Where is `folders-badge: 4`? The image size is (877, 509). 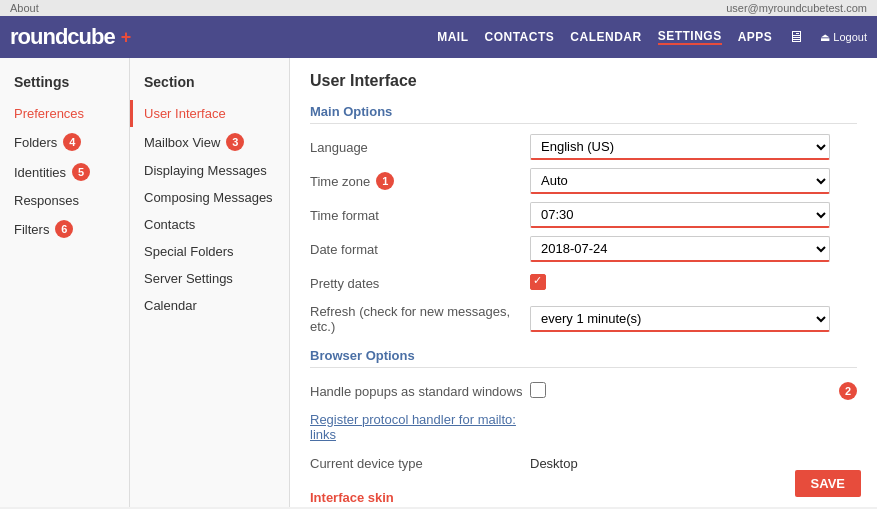 folders-badge: 4 is located at coordinates (72, 142).